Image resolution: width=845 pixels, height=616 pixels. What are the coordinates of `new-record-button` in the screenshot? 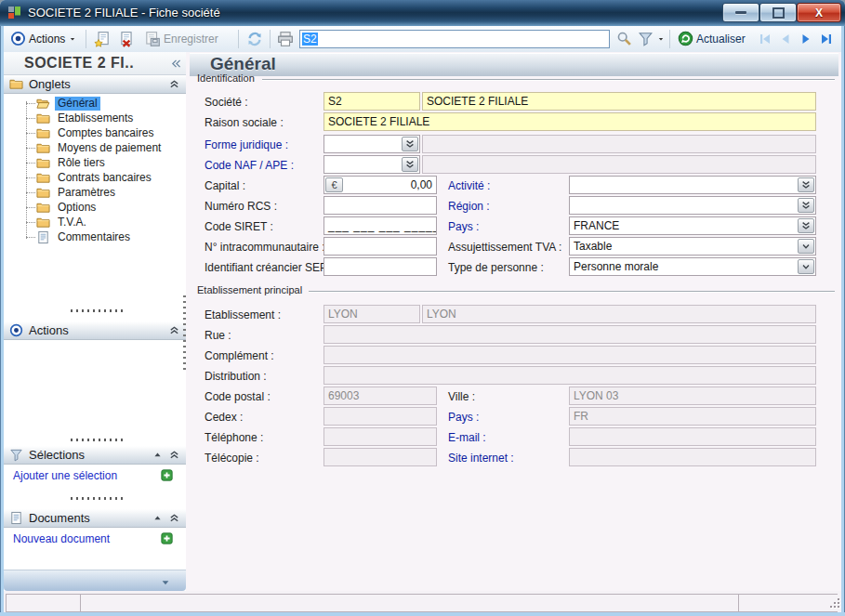 It's located at (102, 39).